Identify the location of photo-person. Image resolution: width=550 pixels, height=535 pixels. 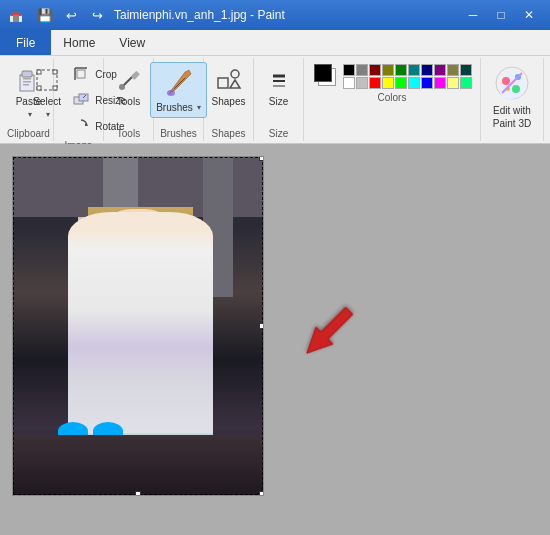
(140, 334).